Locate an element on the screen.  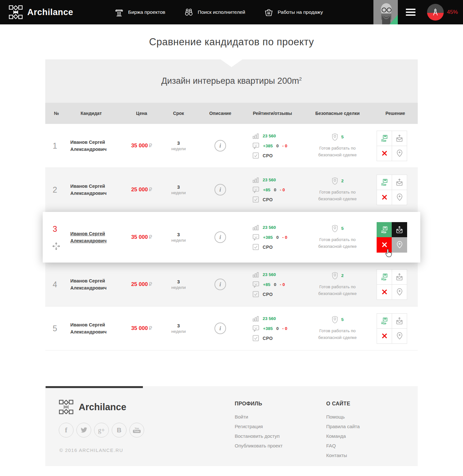
views-count: 23 560 is located at coordinates (269, 136).